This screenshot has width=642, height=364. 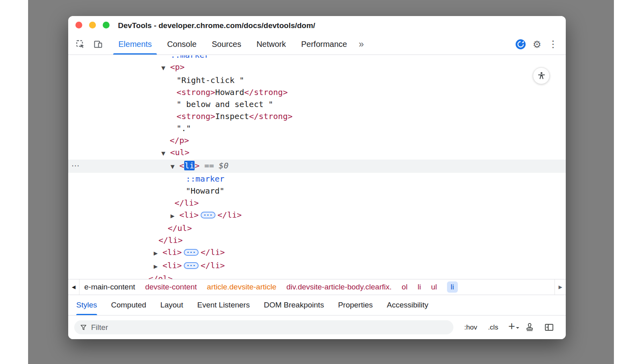 What do you see at coordinates (80, 44) in the screenshot?
I see `inspect-element-icon` at bounding box center [80, 44].